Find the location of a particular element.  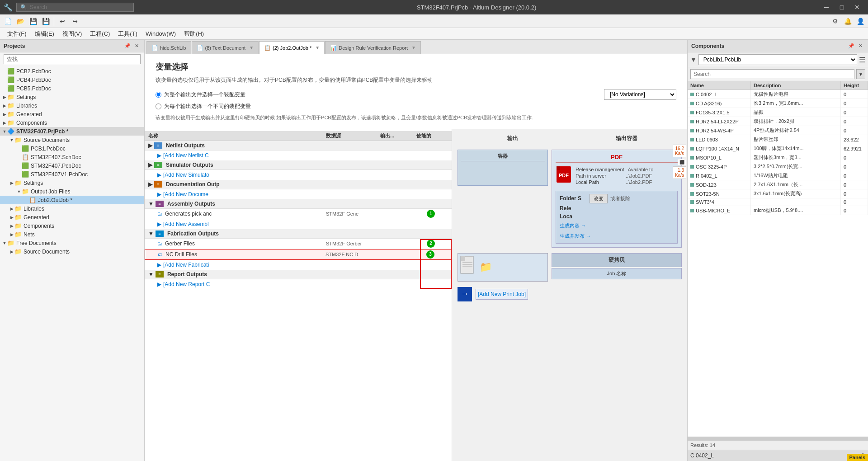

var-option-2-radio is located at coordinates (158, 107).